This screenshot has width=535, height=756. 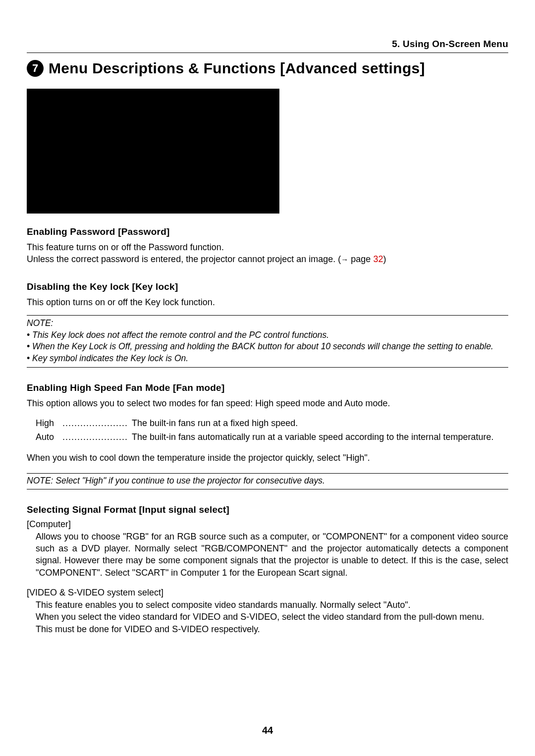 What do you see at coordinates (268, 287) in the screenshot?
I see `keylock-heading: Disabling the Key lock [Key lock]` at bounding box center [268, 287].